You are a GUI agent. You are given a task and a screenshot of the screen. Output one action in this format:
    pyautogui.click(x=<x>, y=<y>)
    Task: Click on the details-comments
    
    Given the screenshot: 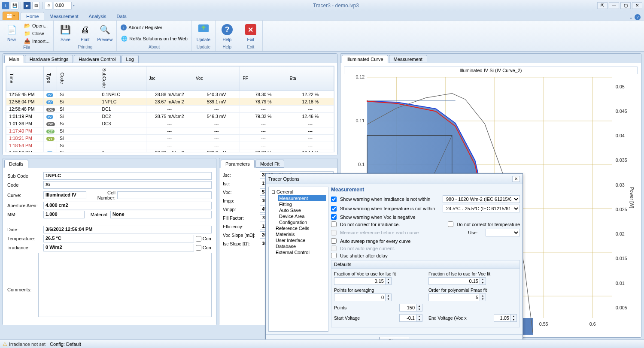 What is the action you would take?
    pyautogui.click(x=125, y=285)
    